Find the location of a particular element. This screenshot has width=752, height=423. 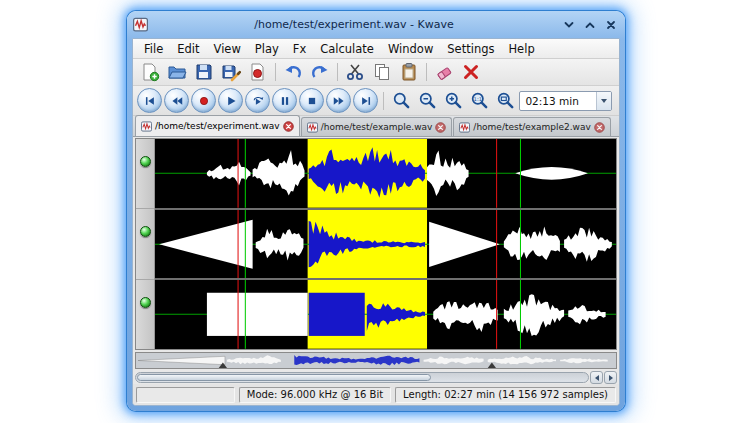

paste-button is located at coordinates (409, 72).